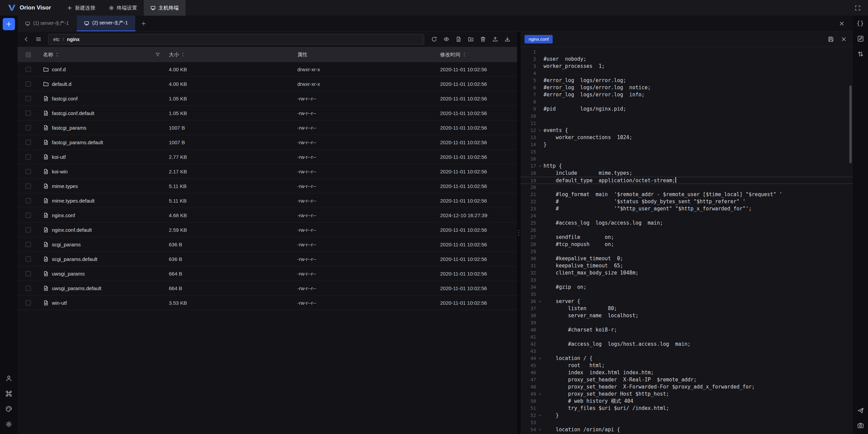 The width and height of the screenshot is (868, 434). I want to click on preview-icon, so click(446, 39).